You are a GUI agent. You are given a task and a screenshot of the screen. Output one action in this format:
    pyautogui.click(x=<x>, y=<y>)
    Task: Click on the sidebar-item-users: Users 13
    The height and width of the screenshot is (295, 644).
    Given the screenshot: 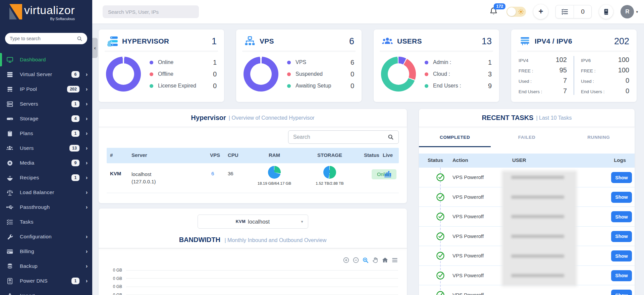 What is the action you would take?
    pyautogui.click(x=46, y=148)
    